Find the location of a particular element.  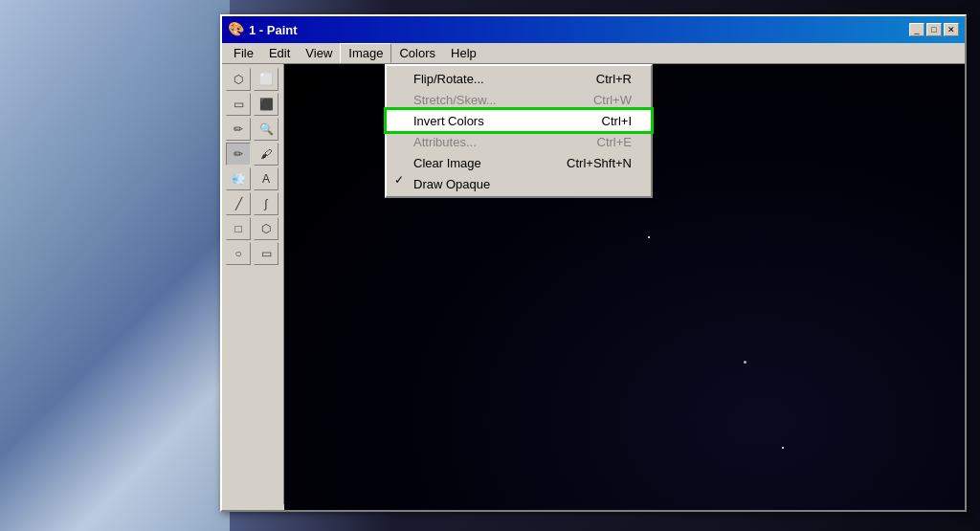

title-bar: 🎨 1 - Paint _ □ ✕ is located at coordinates (593, 30).